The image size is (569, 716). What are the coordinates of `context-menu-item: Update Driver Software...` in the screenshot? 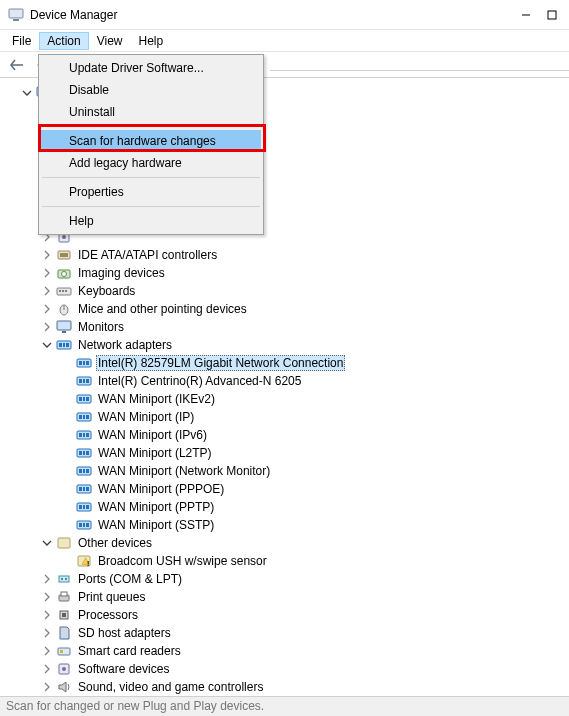 It's located at (151, 68).